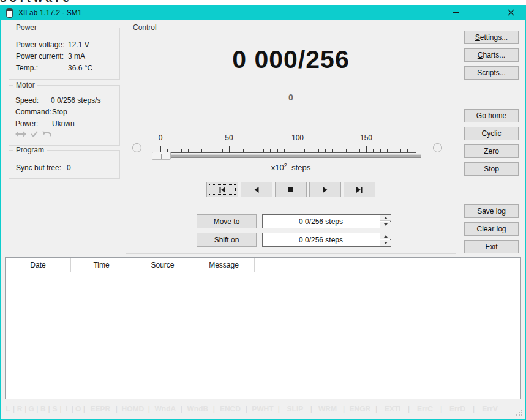  I want to click on major-tick, so click(298, 149).